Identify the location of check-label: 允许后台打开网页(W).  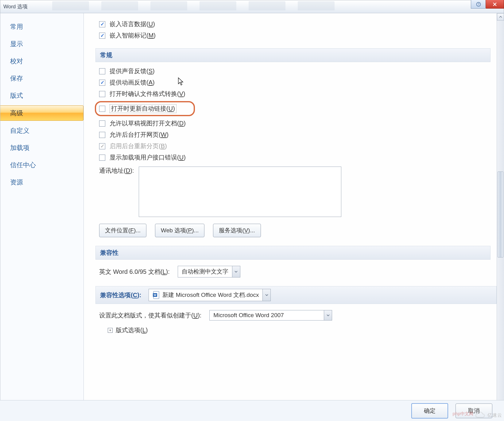
(139, 135).